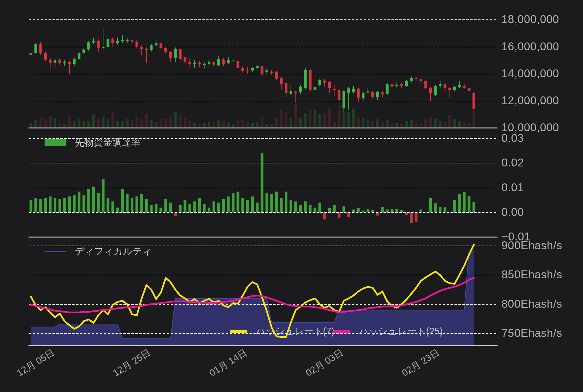 This screenshot has width=583, height=392. Describe the element at coordinates (532, 304) in the screenshot. I see `hashrate-axis-tick-label: 800Ehash/s` at that location.